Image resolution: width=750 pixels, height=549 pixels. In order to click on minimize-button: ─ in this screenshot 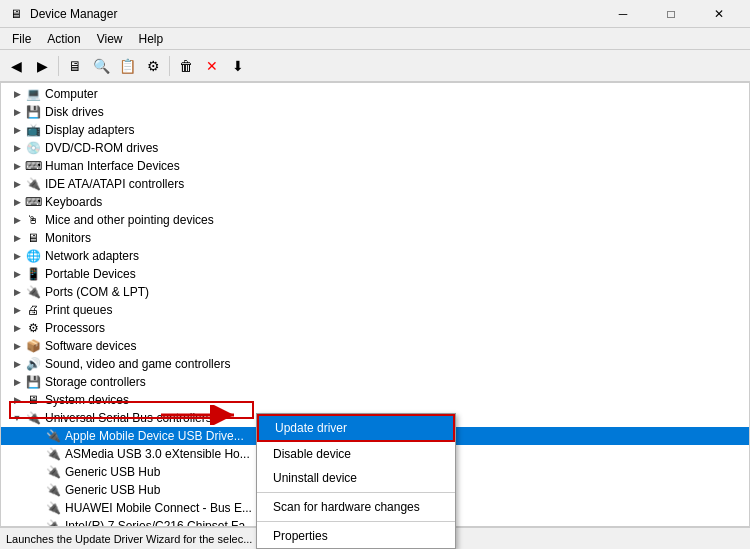, I will do `click(623, 14)`.